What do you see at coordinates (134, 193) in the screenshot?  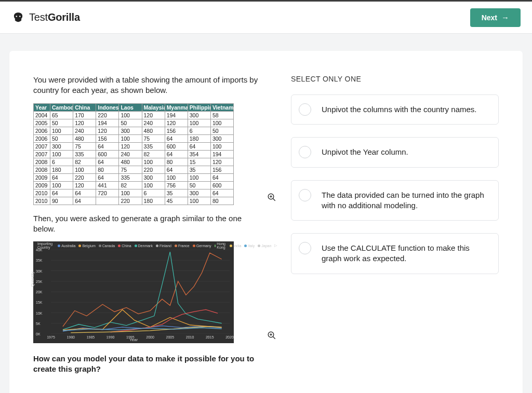 I see `table-row: 2010646472010063530064` at bounding box center [134, 193].